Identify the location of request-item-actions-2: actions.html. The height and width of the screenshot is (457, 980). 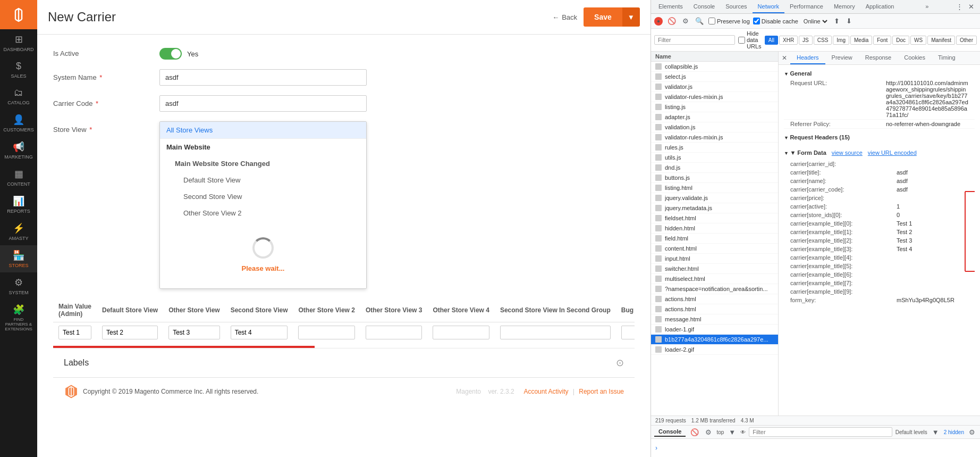
(714, 310).